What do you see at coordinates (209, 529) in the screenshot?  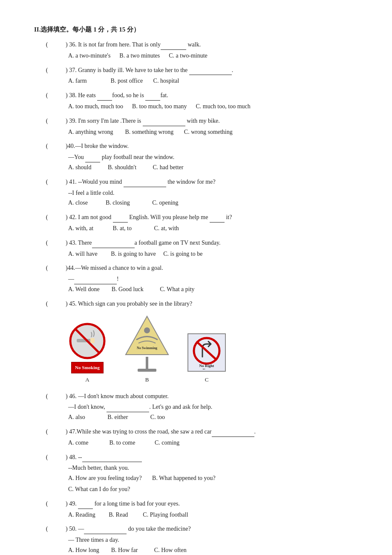 I see `q50-text: ) 50. — do you take the medicine?` at bounding box center [209, 529].